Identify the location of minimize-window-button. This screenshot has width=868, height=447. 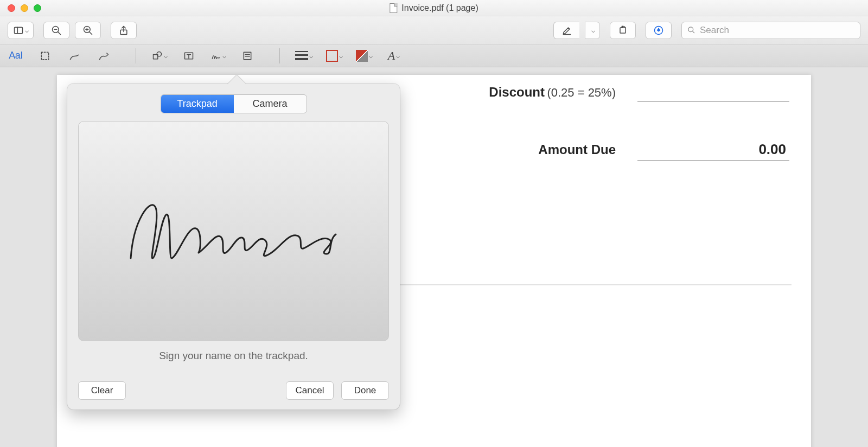
(24, 8).